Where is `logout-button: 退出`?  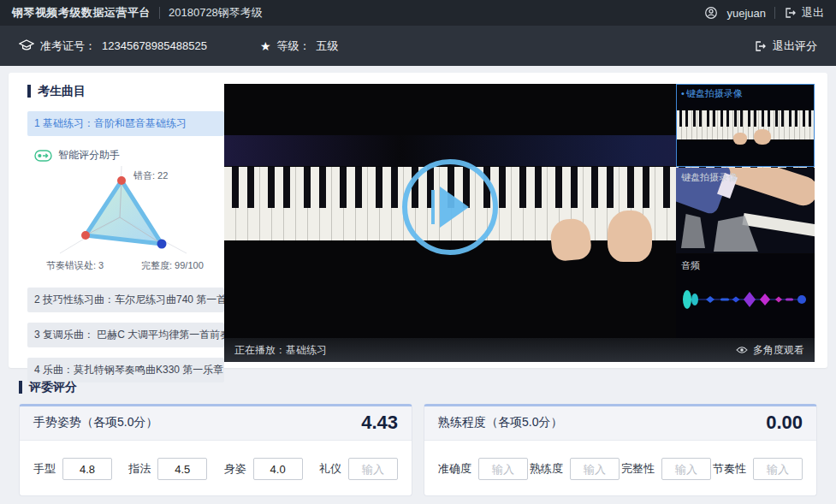 logout-button: 退出 is located at coordinates (804, 13).